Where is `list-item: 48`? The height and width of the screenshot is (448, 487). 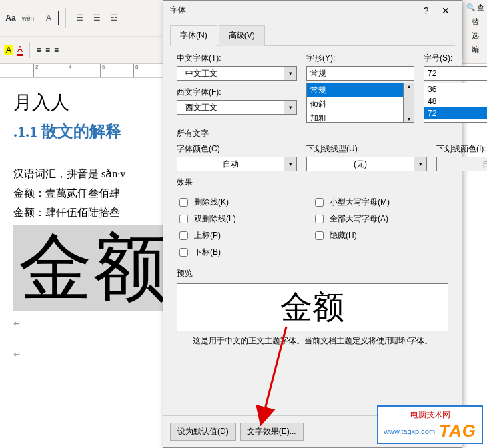
list-item: 48 is located at coordinates (456, 101).